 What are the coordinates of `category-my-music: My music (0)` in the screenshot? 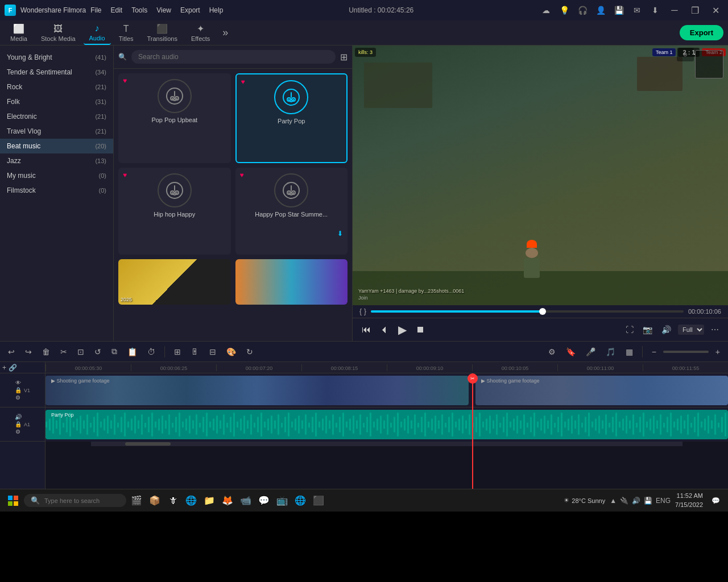 It's located at (57, 176).